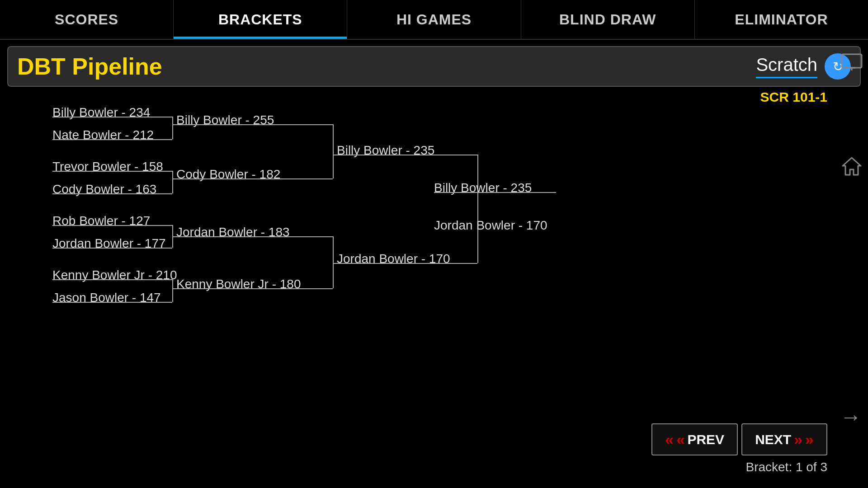 The image size is (868, 488). Describe the element at coordinates (107, 298) in the screenshot. I see `r1-m4-p2: Jason Bowler - 147` at that location.